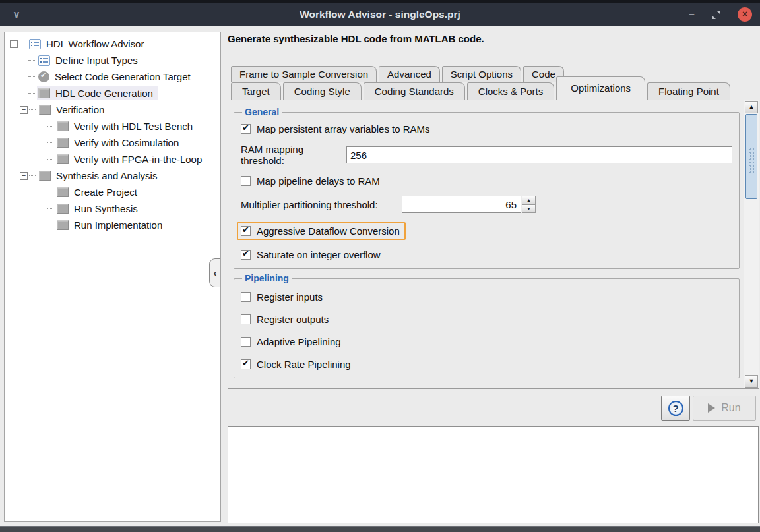  I want to click on checkbox-label: Map pipeline delays to RAM, so click(318, 181).